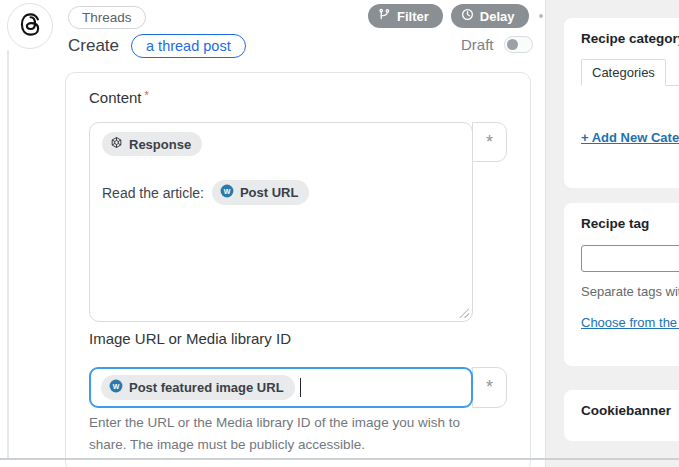 This screenshot has width=679, height=467. I want to click on image-field-help: Enter the URL or the Media library ID of…, so click(289, 434).